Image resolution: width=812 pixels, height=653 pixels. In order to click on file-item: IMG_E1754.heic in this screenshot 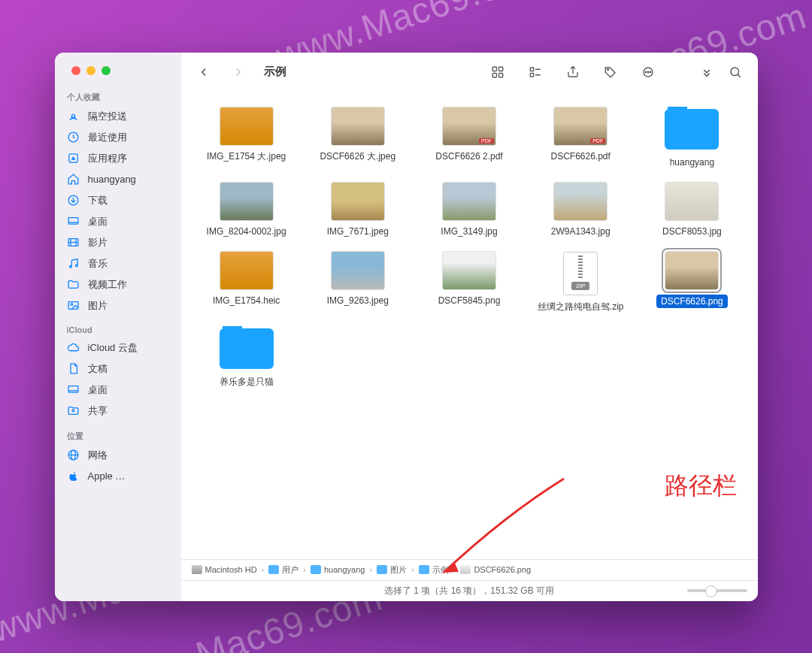, I will do `click(247, 282)`.